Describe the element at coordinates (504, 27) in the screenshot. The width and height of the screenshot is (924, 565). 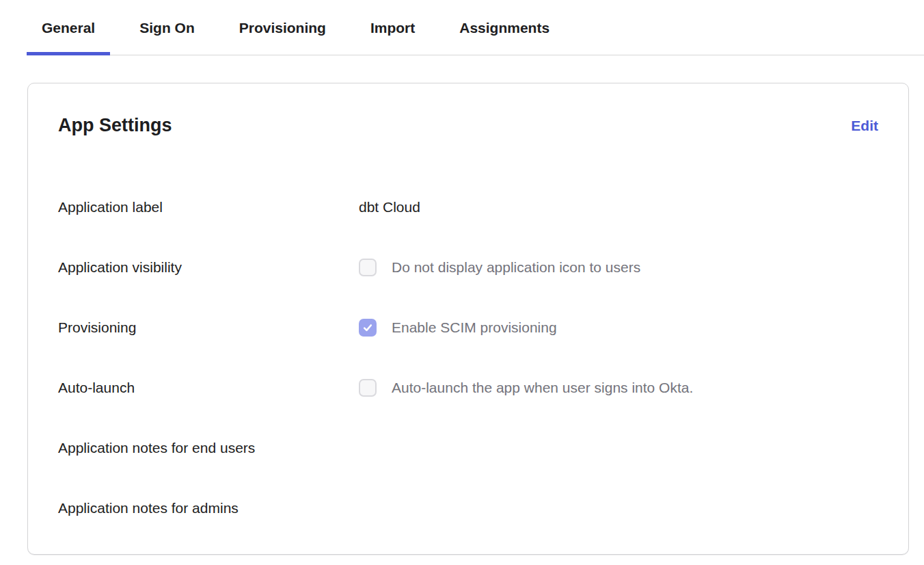
I see `tab-assignments: Assignments` at that location.